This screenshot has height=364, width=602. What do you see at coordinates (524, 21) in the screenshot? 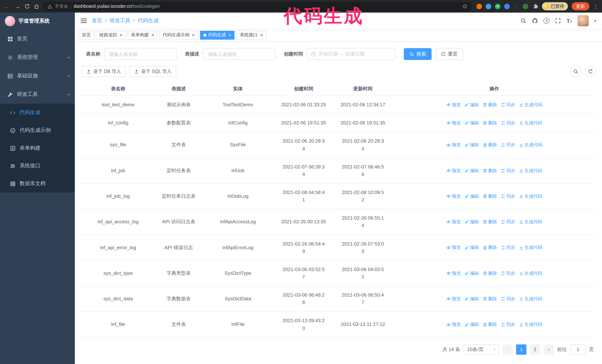
I see `search-icon` at bounding box center [524, 21].